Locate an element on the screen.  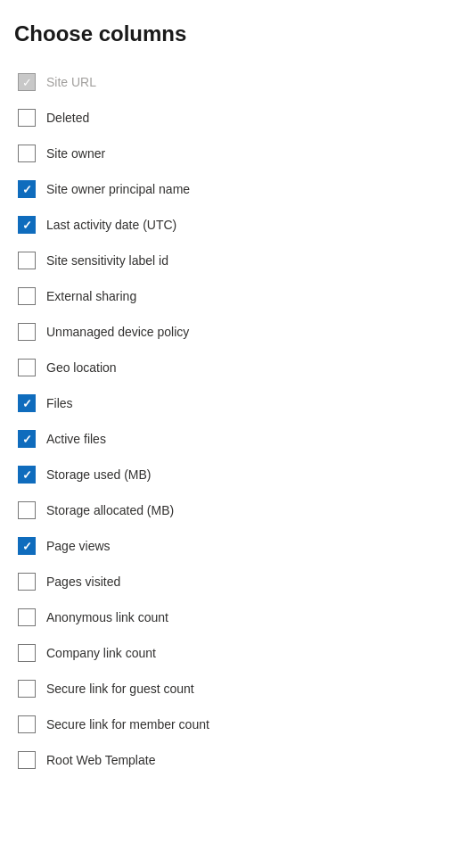
checkbox-page-views: ✓ is located at coordinates (27, 546).